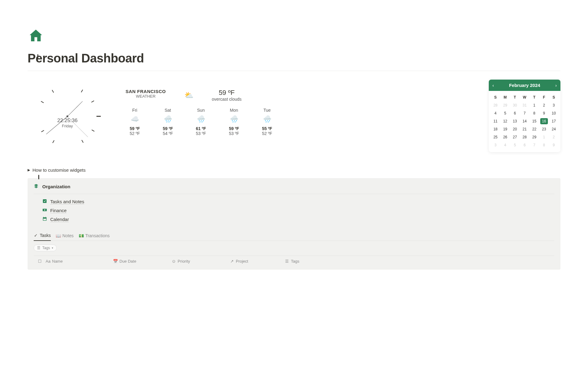 Image resolution: width=588 pixels, height=367 pixels. Describe the element at coordinates (294, 260) in the screenshot. I see `table-header: ☐ Aa Name 📅 Due Date ⊙ Priority ↗ Projec…` at that location.